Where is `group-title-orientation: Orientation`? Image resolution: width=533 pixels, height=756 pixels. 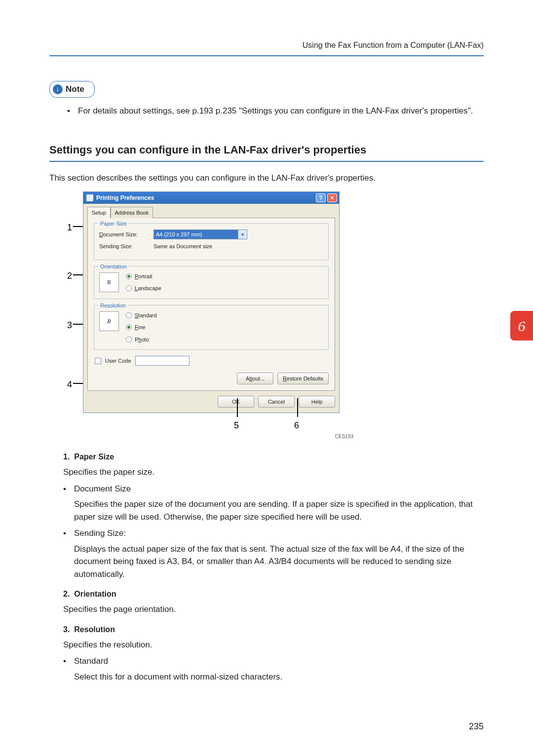 group-title-orientation: Orientation is located at coordinates (114, 266).